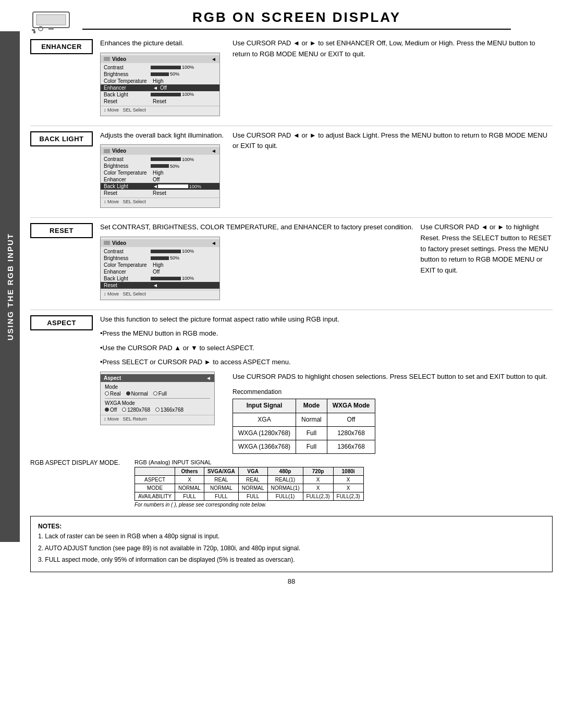 This screenshot has height=728, width=563. What do you see at coordinates (312, 406) in the screenshot?
I see `rec-header-mode: Mode` at bounding box center [312, 406].